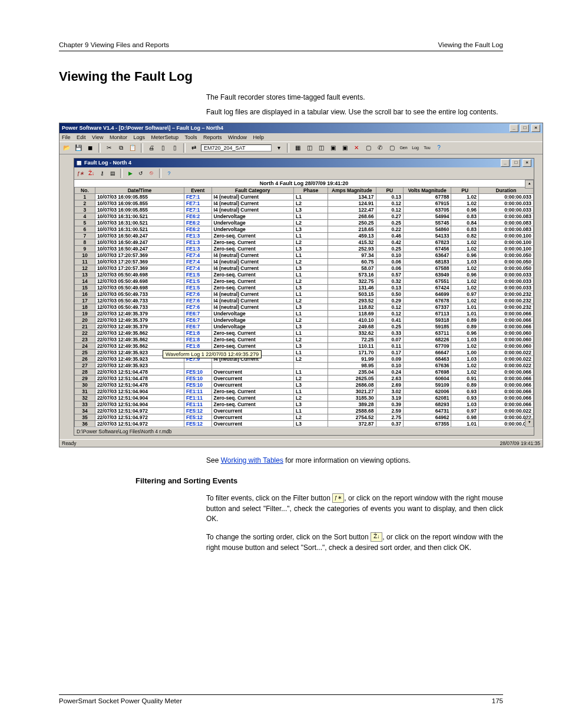 This screenshot has height=728, width=562. Describe the element at coordinates (91, 173) in the screenshot. I see `sort-icon: Ẑ↓` at that location.